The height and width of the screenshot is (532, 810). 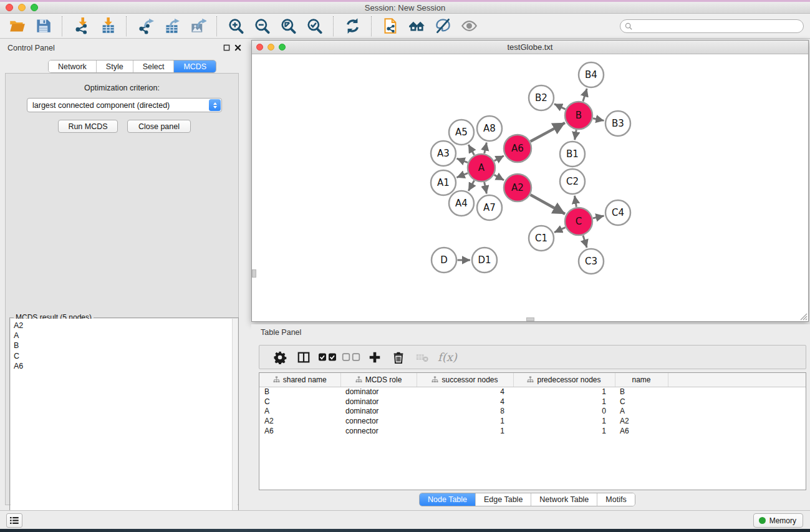 I want to click on toggle-style-button, so click(x=443, y=26).